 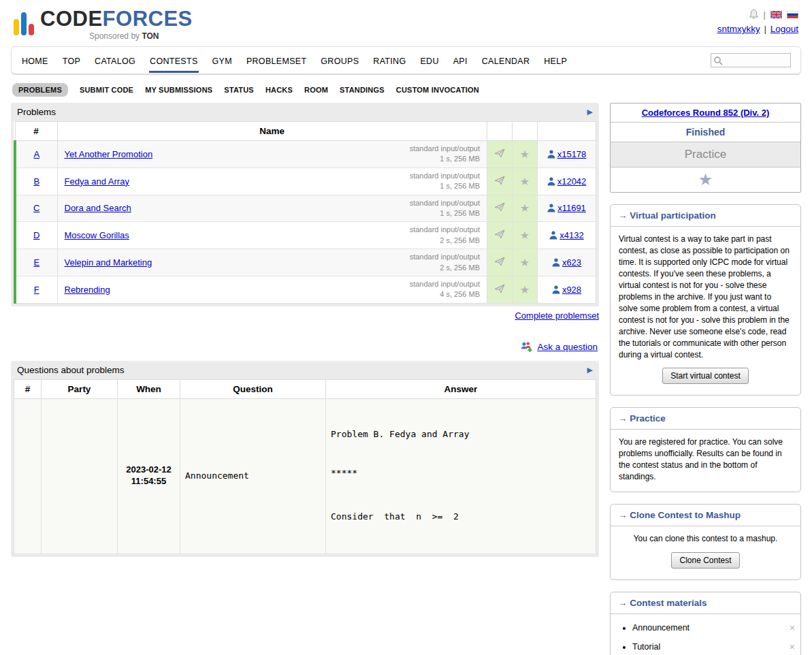 What do you see at coordinates (109, 154) in the screenshot?
I see `problem-title-link: Yet Another Promotion` at bounding box center [109, 154].